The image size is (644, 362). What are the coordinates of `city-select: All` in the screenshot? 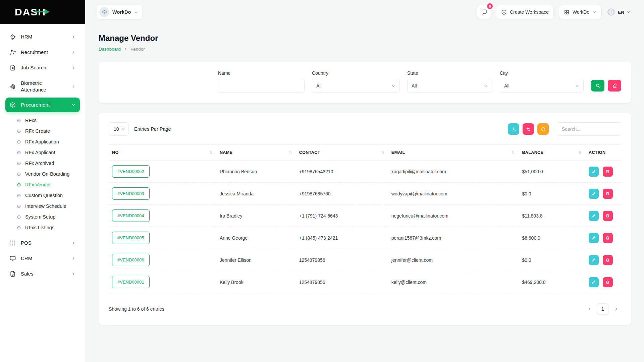 It's located at (542, 86).